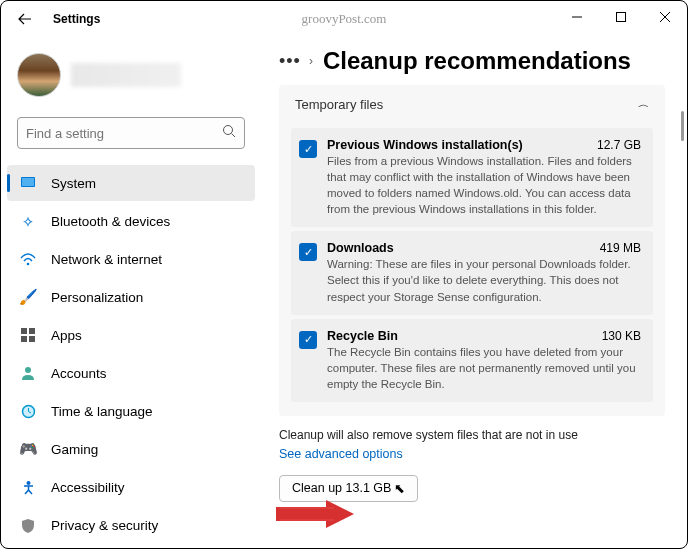  I want to click on close-button, so click(665, 17).